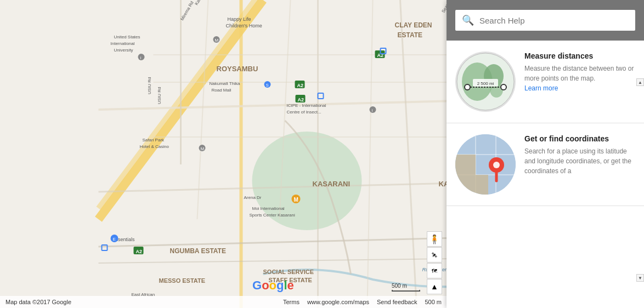 This screenshot has height=308, width=644. I want to click on svg-text: Moi International, so click(269, 208).